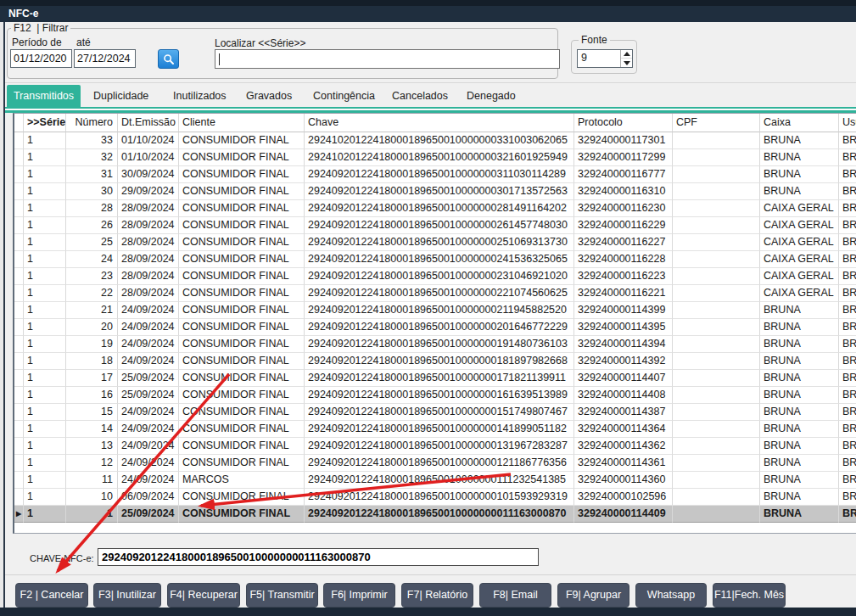  I want to click on cell-numero: 30, so click(92, 192).